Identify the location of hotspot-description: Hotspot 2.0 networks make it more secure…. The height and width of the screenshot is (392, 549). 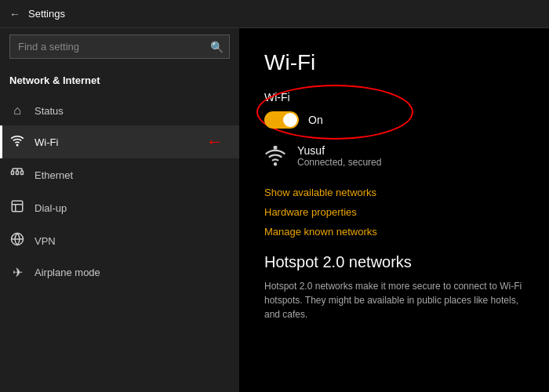
(394, 300).